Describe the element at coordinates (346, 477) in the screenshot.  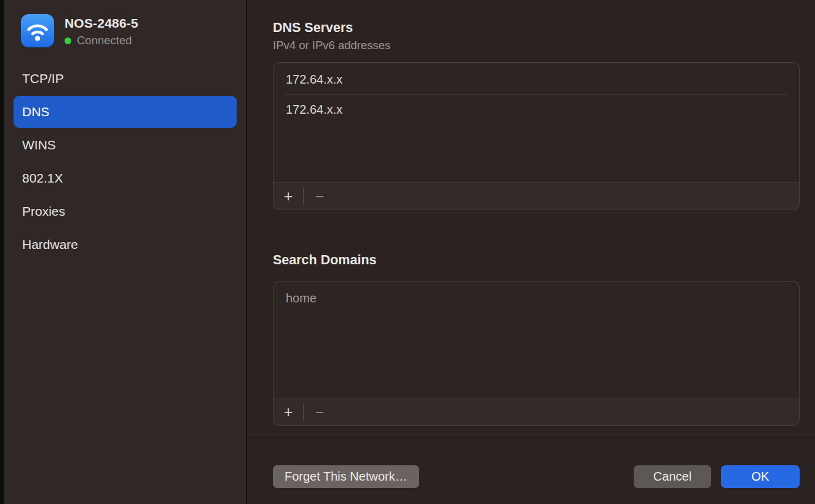
I see `forget-network-button: Forget This Network…` at that location.